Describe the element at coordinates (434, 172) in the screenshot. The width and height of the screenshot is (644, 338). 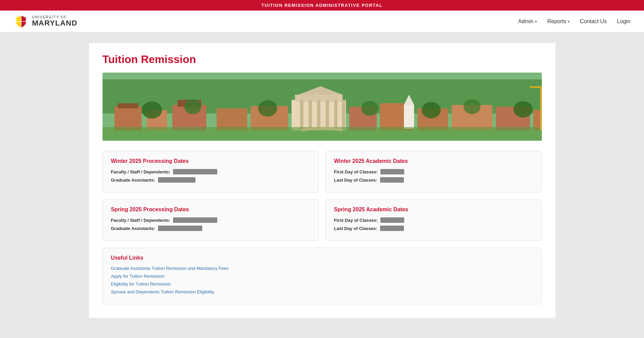
I see `winter-academic-card: Winter 2025 Academic Dates First Day of …` at that location.